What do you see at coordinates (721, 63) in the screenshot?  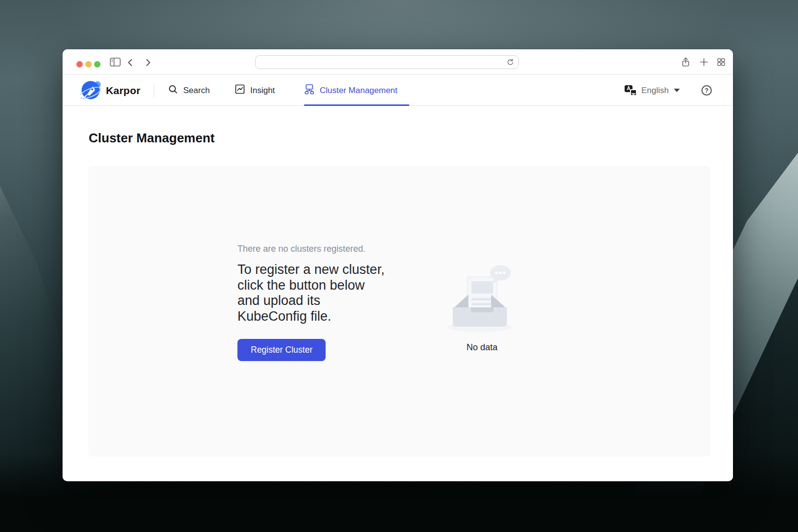 I see `tab-overview-icon` at bounding box center [721, 63].